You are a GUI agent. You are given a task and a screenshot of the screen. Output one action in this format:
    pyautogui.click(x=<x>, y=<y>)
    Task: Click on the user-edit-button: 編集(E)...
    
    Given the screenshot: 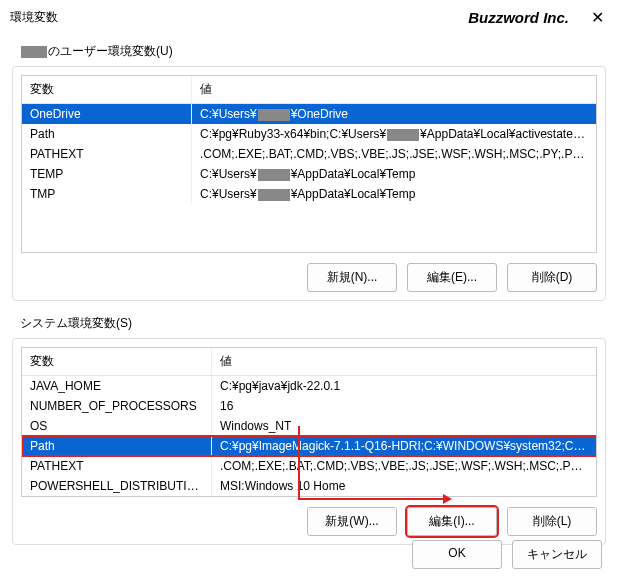 What is the action you would take?
    pyautogui.click(x=452, y=278)
    